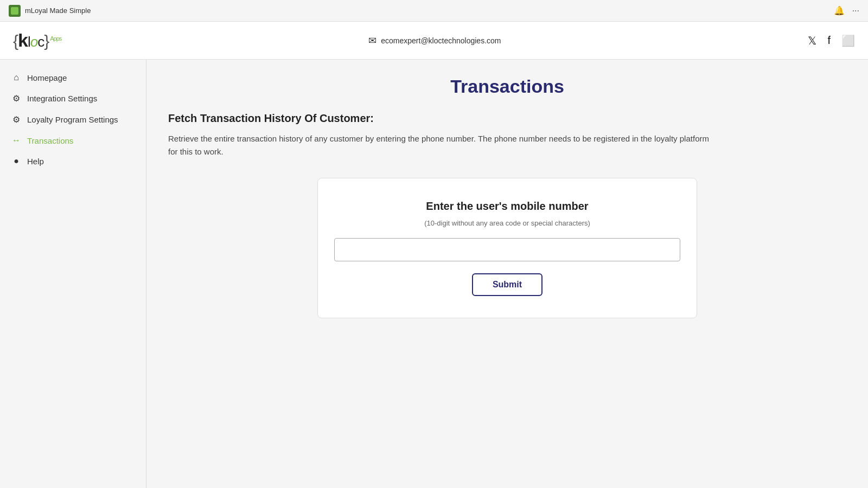 Image resolution: width=868 pixels, height=488 pixels. What do you see at coordinates (507, 118) in the screenshot?
I see `section-heading: Fetch Transaction History Of Customer:` at bounding box center [507, 118].